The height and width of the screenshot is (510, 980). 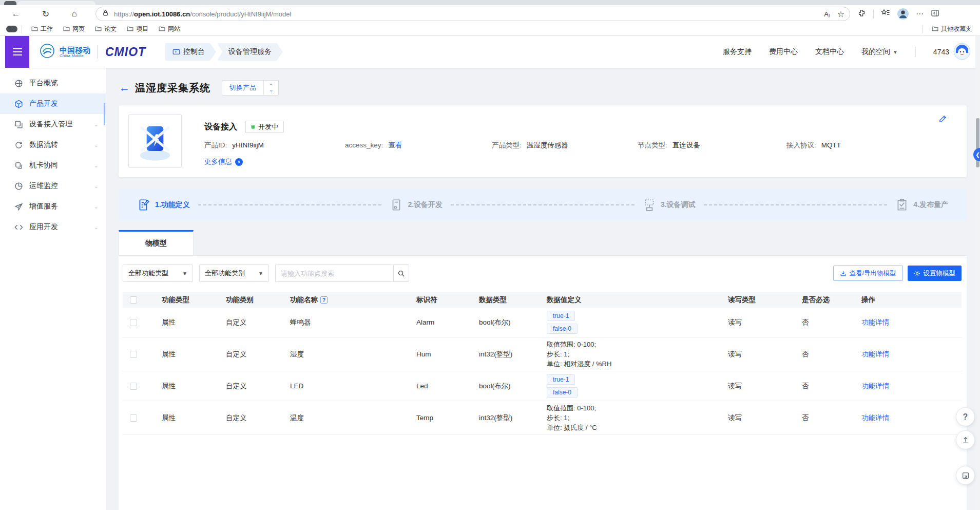 What do you see at coordinates (827, 14) in the screenshot?
I see `read-aloud-icon: A)` at bounding box center [827, 14].